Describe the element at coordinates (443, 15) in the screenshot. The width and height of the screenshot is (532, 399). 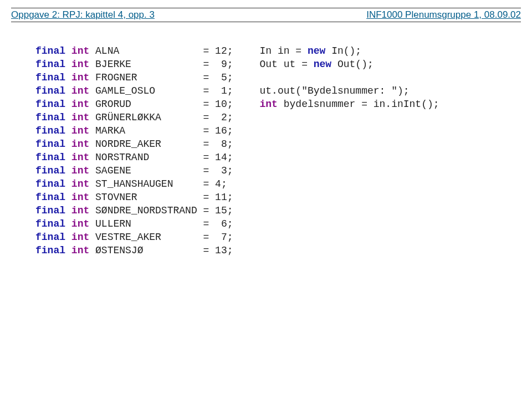
I see `header-right: INF1000 Plenumsgruppe 1, 08.09.02` at that location.